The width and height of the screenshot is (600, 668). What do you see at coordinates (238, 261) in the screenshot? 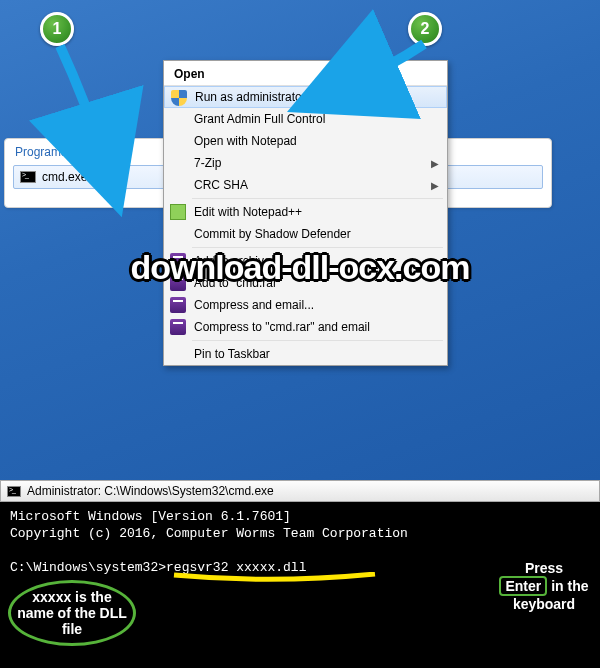
I see `menu-item-label: Add to archive...` at bounding box center [238, 261].